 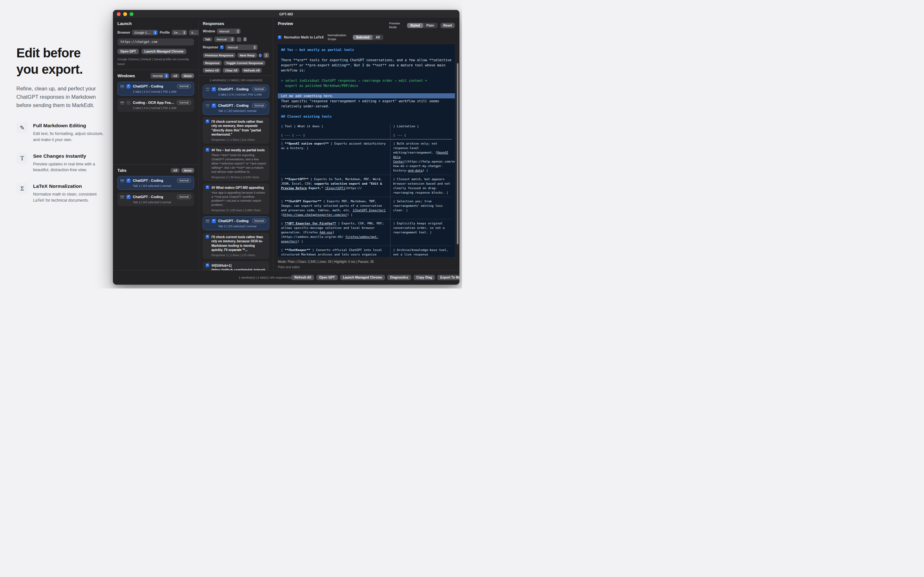 I want to click on browser-label: Browser, so click(x=124, y=33).